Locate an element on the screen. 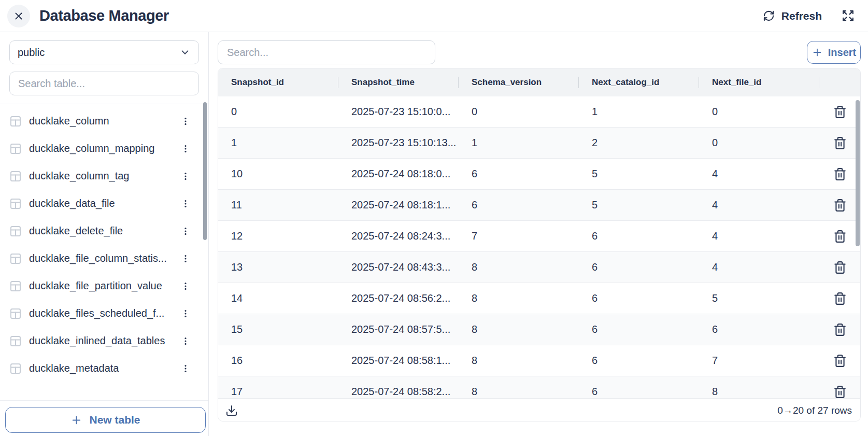 The width and height of the screenshot is (868, 436). sidebar-table-item: ducklake_file_partition_value is located at coordinates (104, 286).